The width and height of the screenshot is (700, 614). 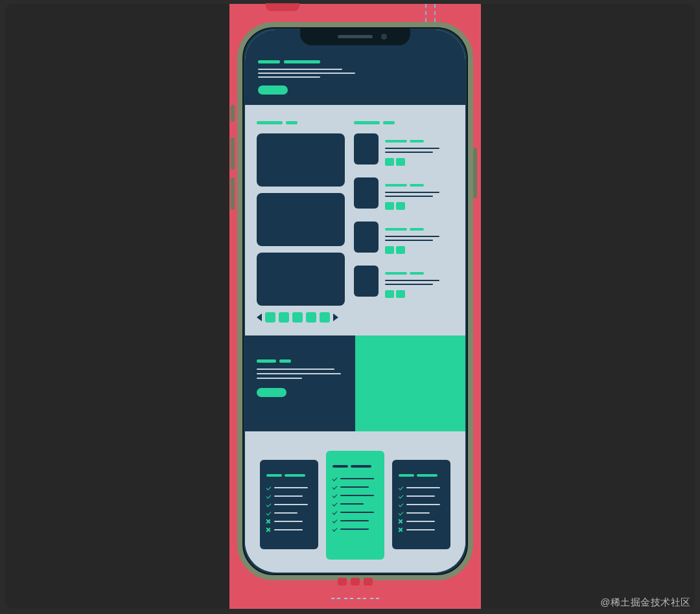 What do you see at coordinates (355, 60) in the screenshot?
I see `hero-title` at bounding box center [355, 60].